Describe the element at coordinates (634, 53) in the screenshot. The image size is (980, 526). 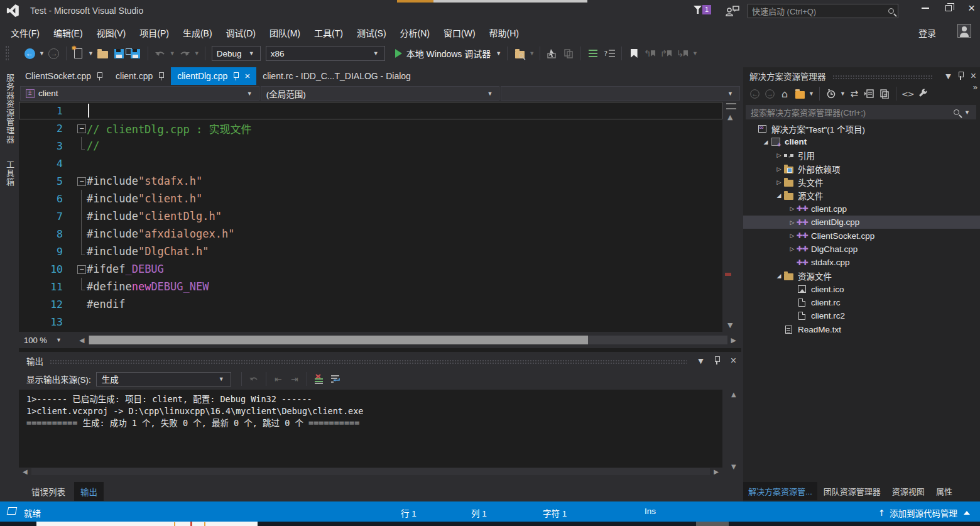
I see `toggle-bookmark-button` at that location.